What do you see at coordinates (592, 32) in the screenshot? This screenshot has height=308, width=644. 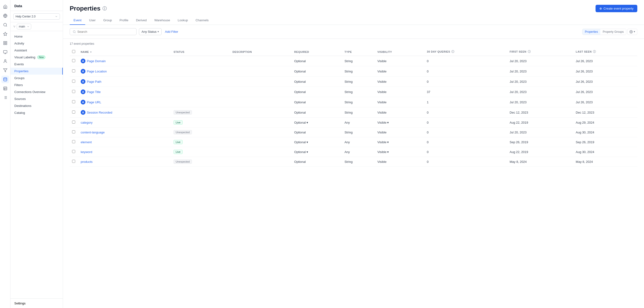 I see `view-properties: Properties` at bounding box center [592, 32].